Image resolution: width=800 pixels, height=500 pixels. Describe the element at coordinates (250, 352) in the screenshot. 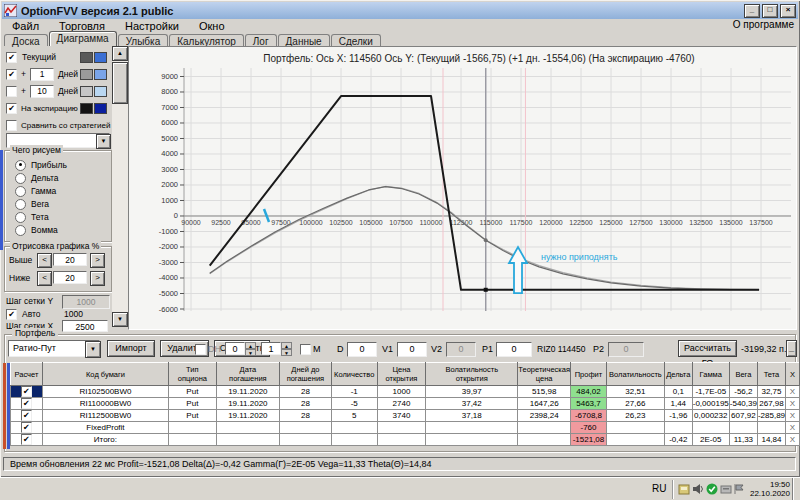

I see `spin-down-icon: ▼` at that location.